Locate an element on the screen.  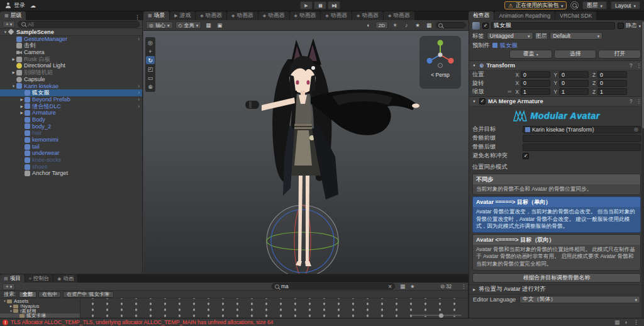
asset-search-results-grid is located at coordinates (274, 308).